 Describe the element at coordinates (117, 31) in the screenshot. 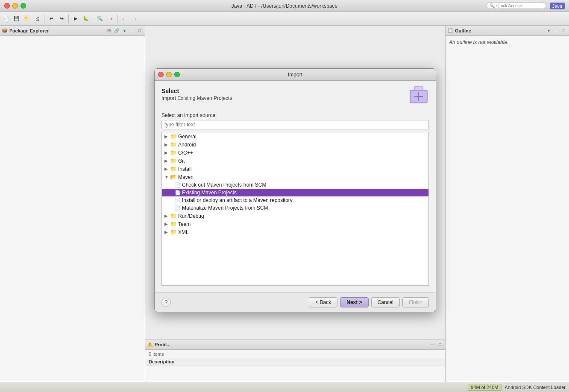

I see `link-editor-button: 🔗` at that location.